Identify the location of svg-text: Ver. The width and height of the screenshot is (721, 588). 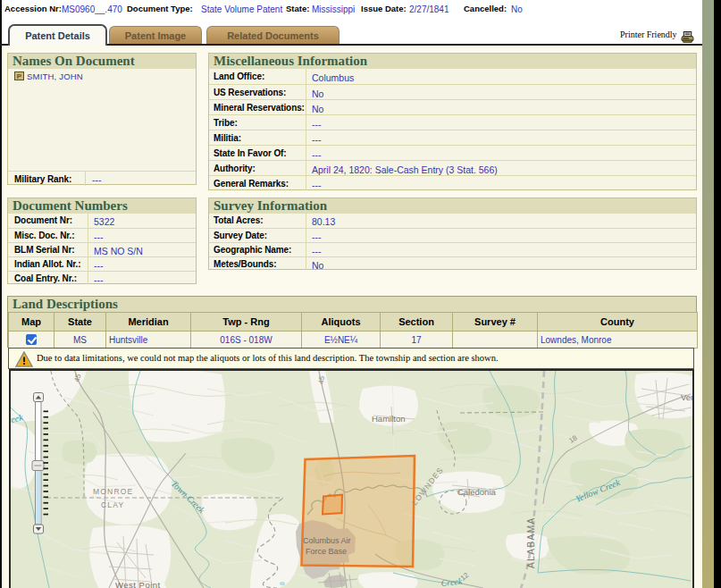
(686, 397).